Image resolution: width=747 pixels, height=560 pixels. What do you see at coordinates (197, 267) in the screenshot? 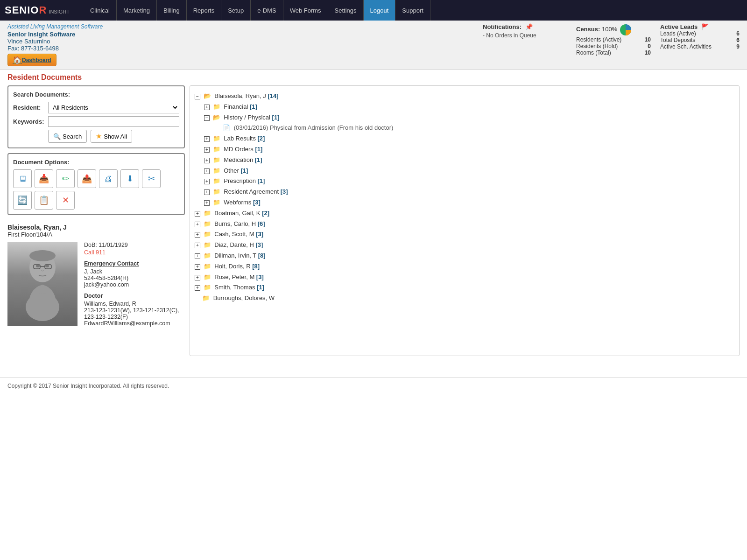
I see `expand-holt: +` at bounding box center [197, 267].